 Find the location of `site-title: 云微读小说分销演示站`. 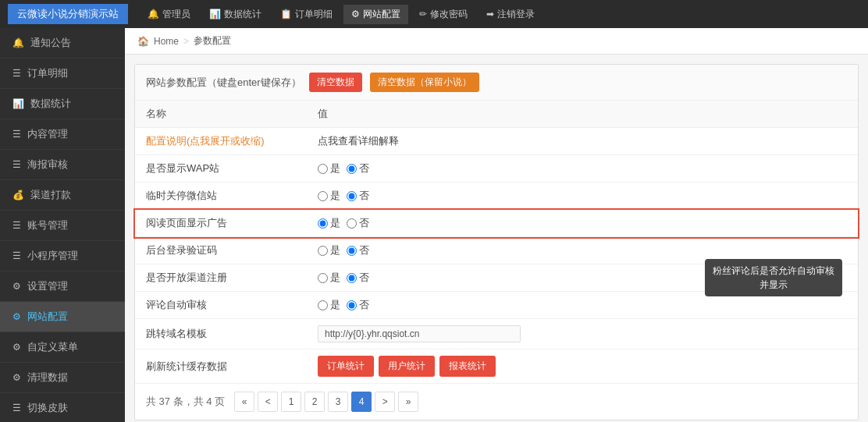

site-title: 云微读小说分销演示站 is located at coordinates (68, 14).